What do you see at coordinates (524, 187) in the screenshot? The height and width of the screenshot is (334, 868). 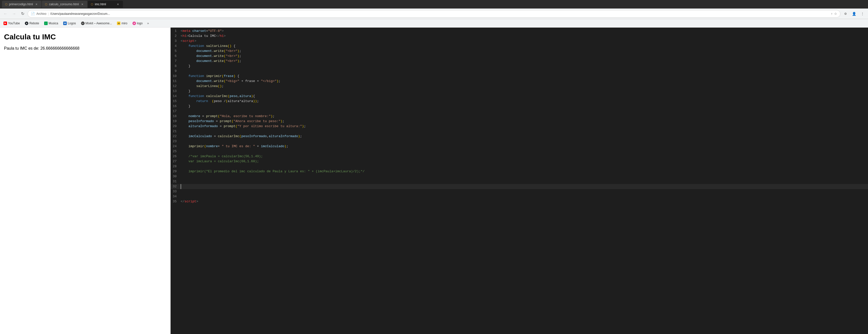 I see `line-content` at bounding box center [524, 187].